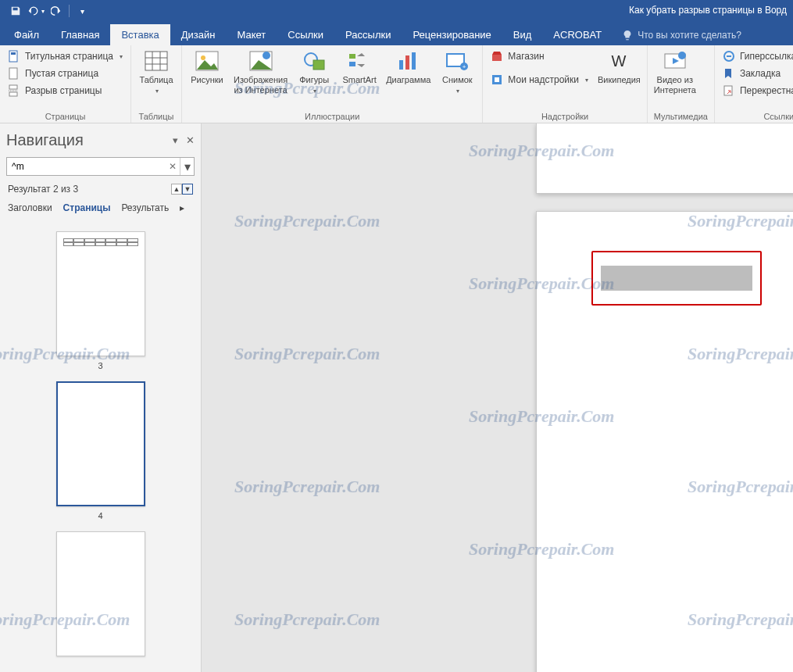  Describe the element at coordinates (36, 11) in the screenshot. I see `undo-button: ▾` at that location.